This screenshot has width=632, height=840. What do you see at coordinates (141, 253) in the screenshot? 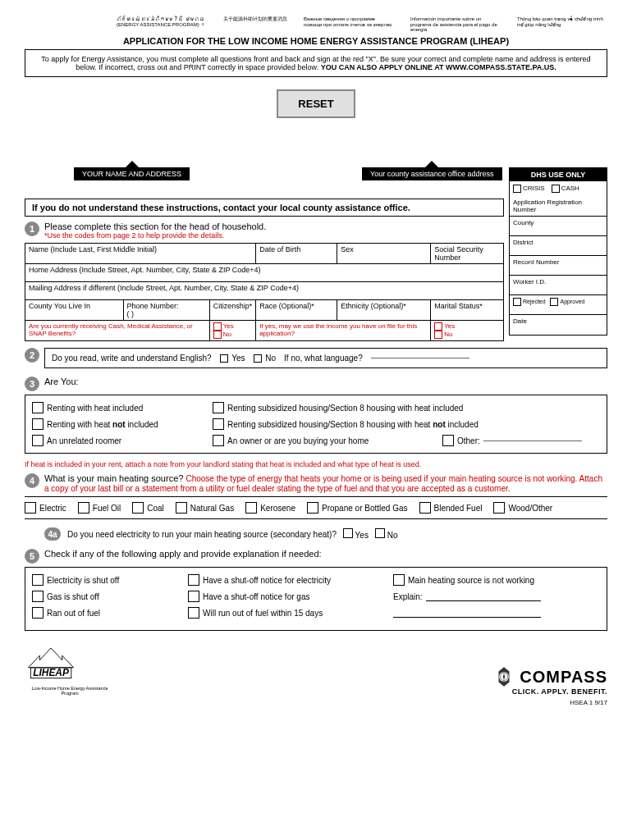
I see `name-field: Name (Include Last, First Middle Initial…` at bounding box center [141, 253].